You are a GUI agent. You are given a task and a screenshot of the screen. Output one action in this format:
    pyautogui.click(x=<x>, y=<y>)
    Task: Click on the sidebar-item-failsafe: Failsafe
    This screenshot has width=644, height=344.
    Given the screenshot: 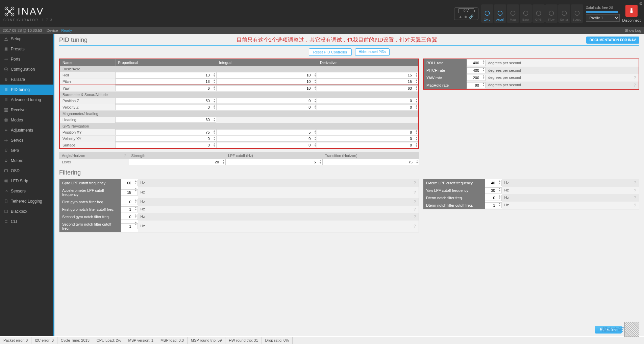 What is the action you would take?
    pyautogui.click(x=27, y=79)
    